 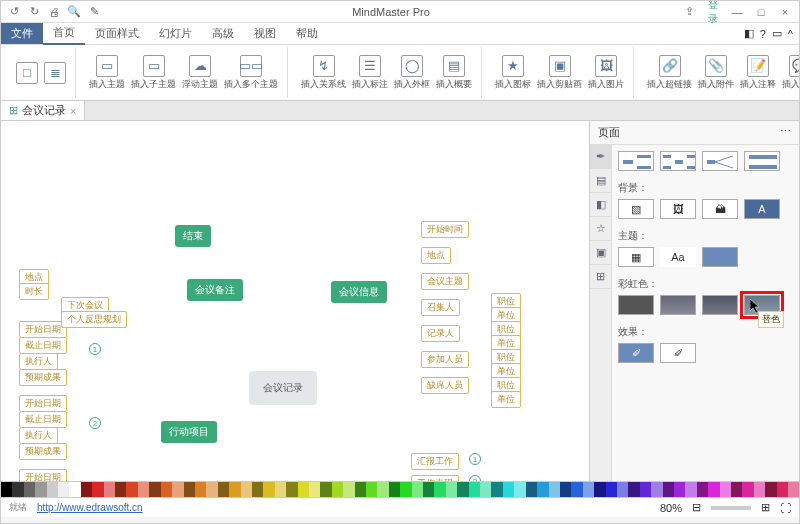 What do you see at coordinates (359, 292) in the screenshot?
I see `topic-node: 会议信息` at bounding box center [359, 292].